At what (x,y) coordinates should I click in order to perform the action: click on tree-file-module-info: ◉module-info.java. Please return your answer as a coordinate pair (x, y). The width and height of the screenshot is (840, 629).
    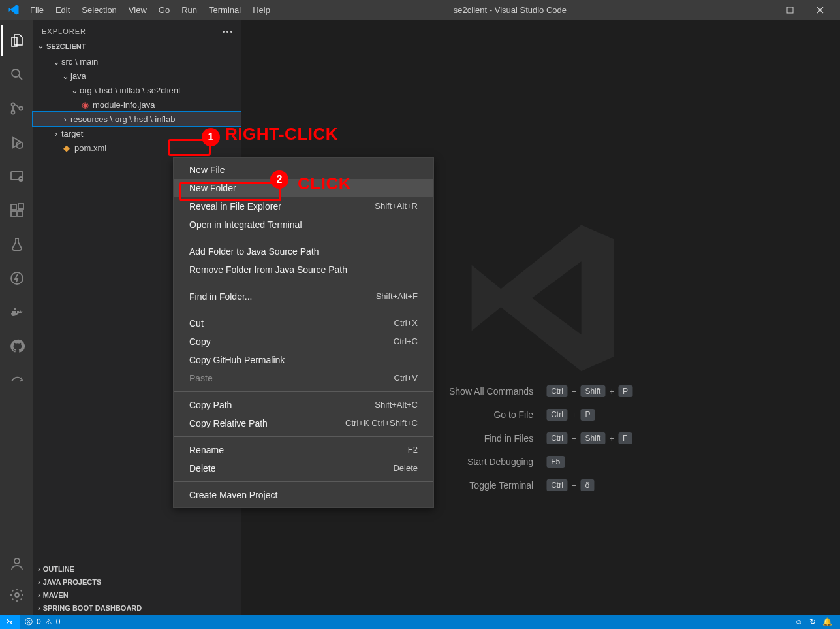
    Looking at the image, I should click on (137, 105).